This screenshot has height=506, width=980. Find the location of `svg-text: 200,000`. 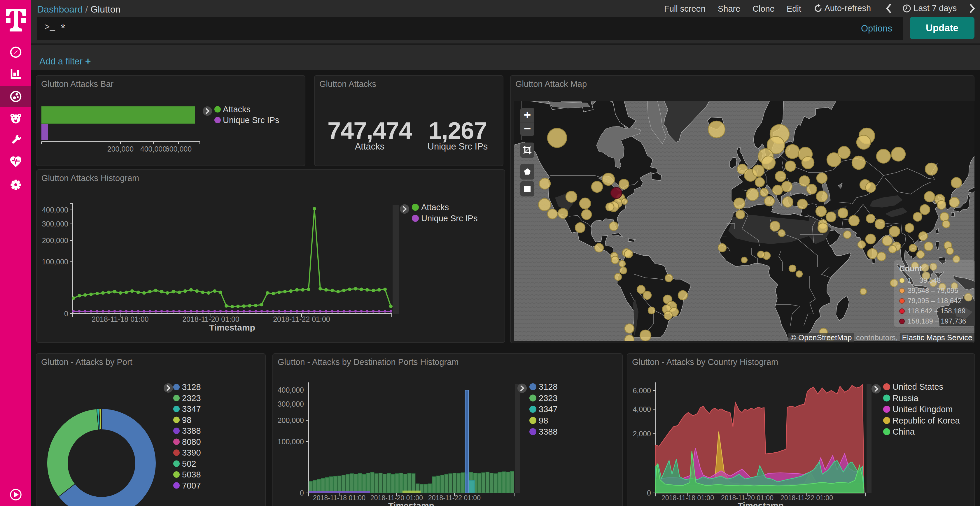

svg-text: 200,000 is located at coordinates (120, 149).